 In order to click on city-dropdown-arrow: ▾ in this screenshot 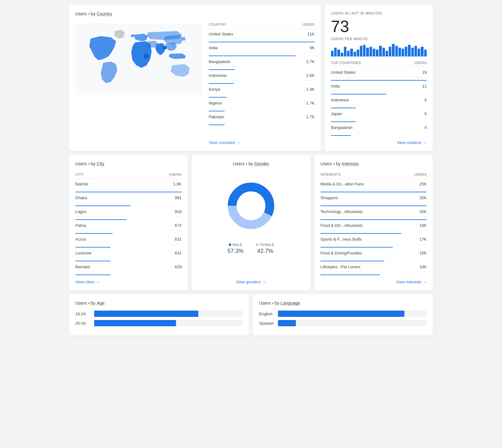, I will do `click(89, 164)`.